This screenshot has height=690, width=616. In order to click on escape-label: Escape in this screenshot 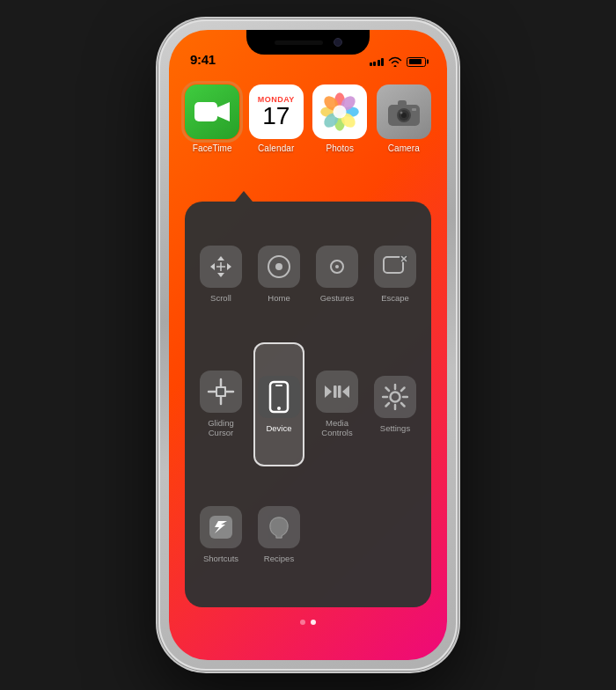, I will do `click(395, 297)`.